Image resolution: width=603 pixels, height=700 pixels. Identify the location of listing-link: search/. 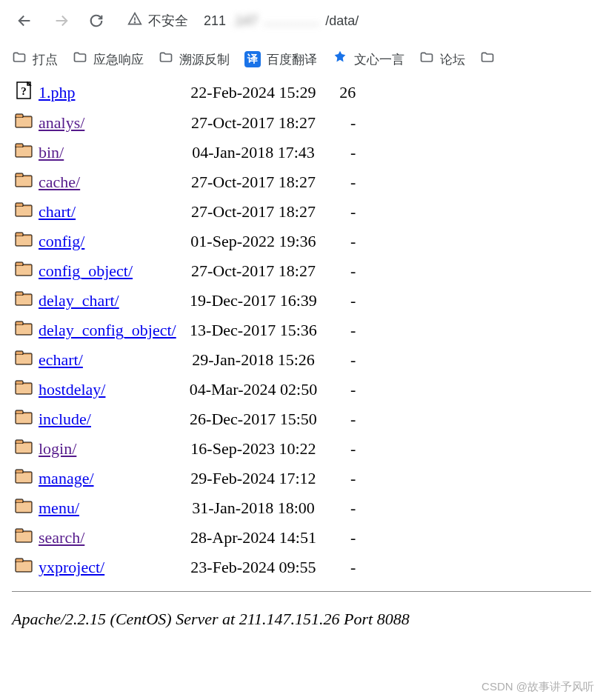
(61, 538).